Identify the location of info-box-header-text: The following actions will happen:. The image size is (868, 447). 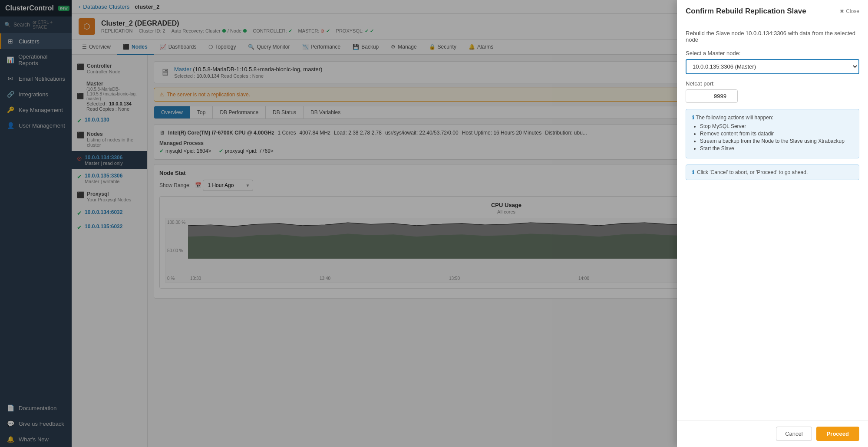
(735, 118).